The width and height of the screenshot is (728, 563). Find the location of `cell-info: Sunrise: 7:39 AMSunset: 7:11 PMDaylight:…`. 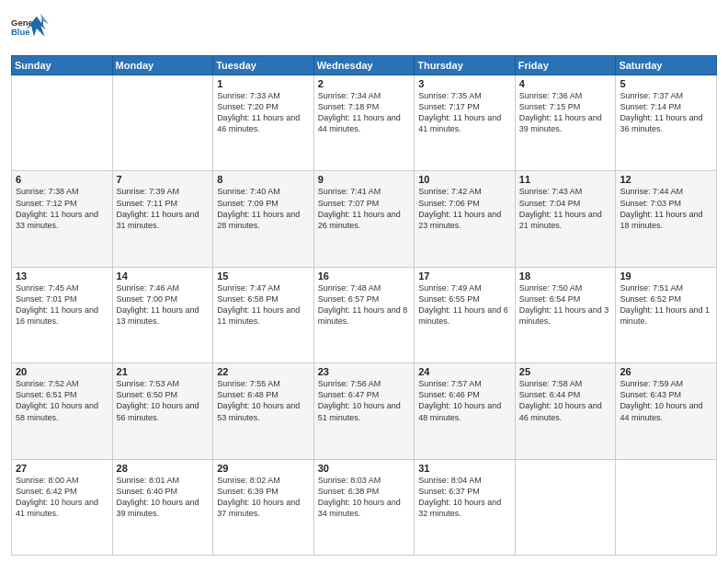

cell-info: Sunrise: 7:39 AMSunset: 7:11 PMDaylight:… is located at coordinates (158, 208).